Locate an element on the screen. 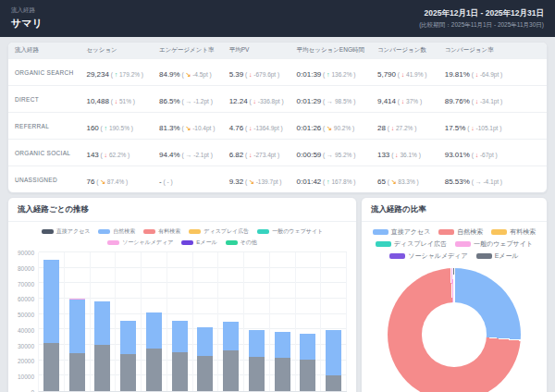 The image size is (555, 392). stacked-bar-4月 is located at coordinates (128, 322).